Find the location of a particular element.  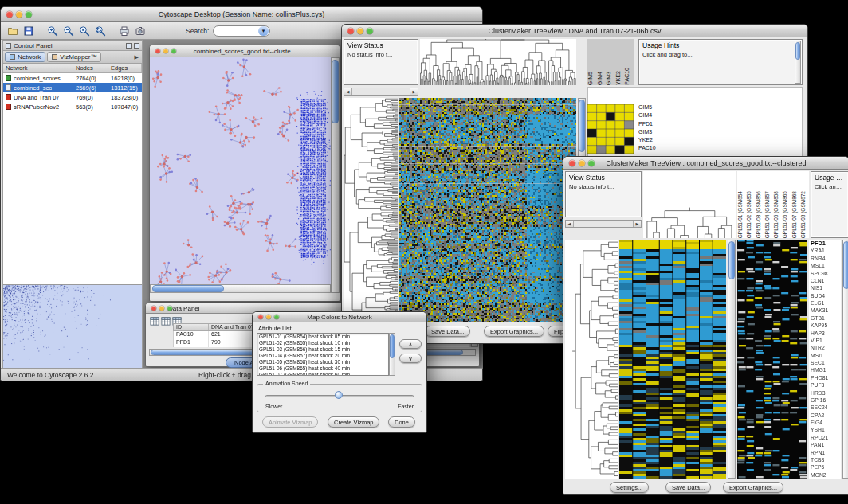

attribute-item: GPL51-05 (GSM858) heat shock 30 min is located at coordinates (323, 362).